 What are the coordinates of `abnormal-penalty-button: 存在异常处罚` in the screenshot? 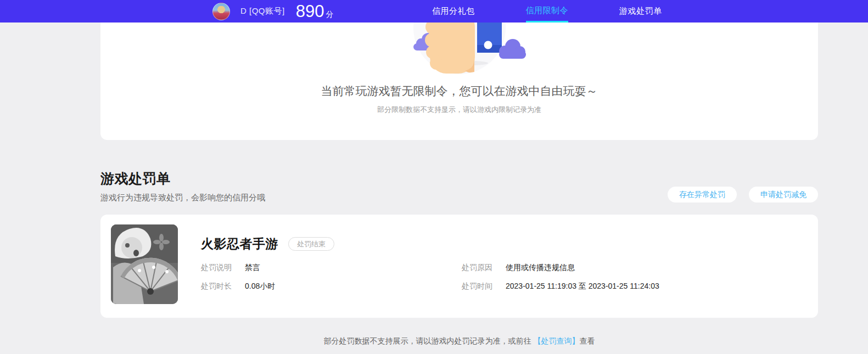 It's located at (702, 194).